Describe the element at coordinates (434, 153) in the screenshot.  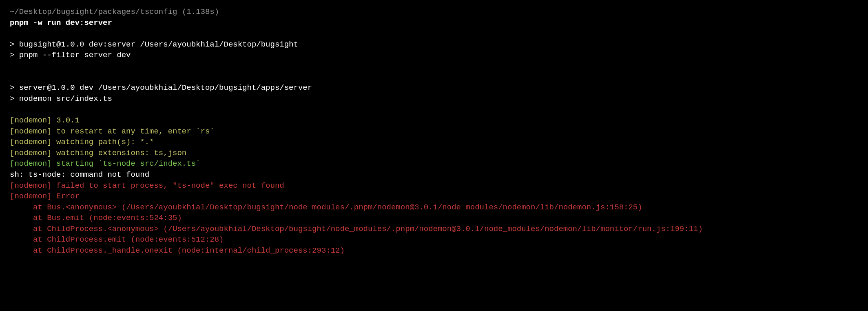
I see `nodemon-watching-ext: [nodemon] watching extensions: ts,json` at that location.